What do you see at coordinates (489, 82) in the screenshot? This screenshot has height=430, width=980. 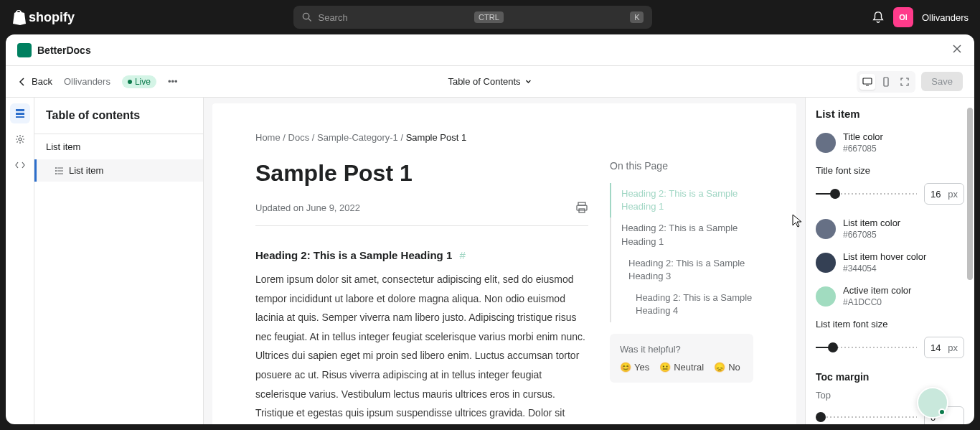 I see `section-selector: Table of Contents` at bounding box center [489, 82].